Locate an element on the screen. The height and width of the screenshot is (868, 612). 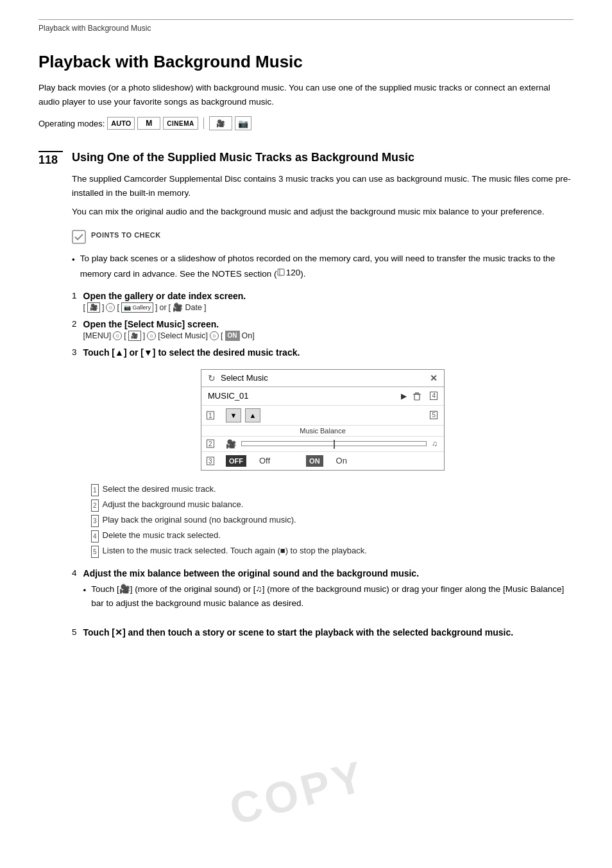
step-5: 5 Touch [✕] and then touch a story or sc… is located at coordinates (323, 632).